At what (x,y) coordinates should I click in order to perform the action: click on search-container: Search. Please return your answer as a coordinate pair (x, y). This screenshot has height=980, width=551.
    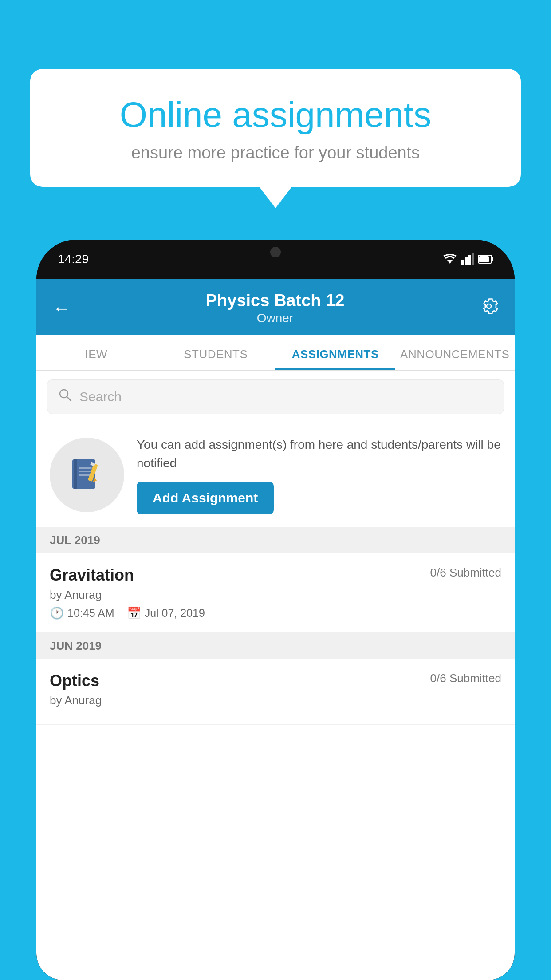
    Looking at the image, I should click on (276, 397).